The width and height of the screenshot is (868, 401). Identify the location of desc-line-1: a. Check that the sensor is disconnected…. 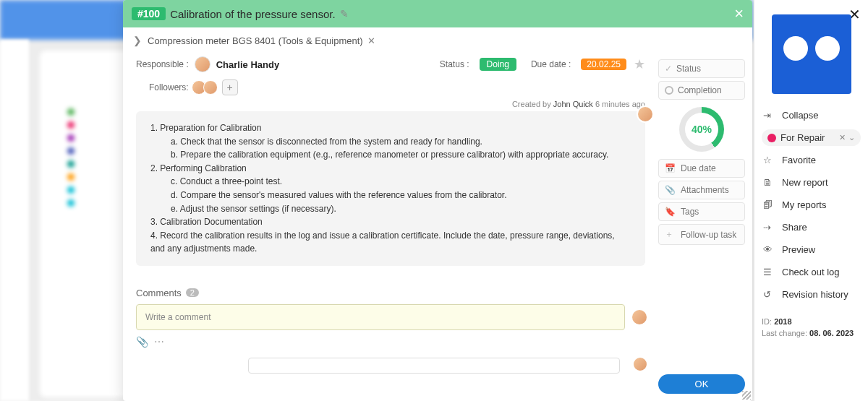
(391, 142).